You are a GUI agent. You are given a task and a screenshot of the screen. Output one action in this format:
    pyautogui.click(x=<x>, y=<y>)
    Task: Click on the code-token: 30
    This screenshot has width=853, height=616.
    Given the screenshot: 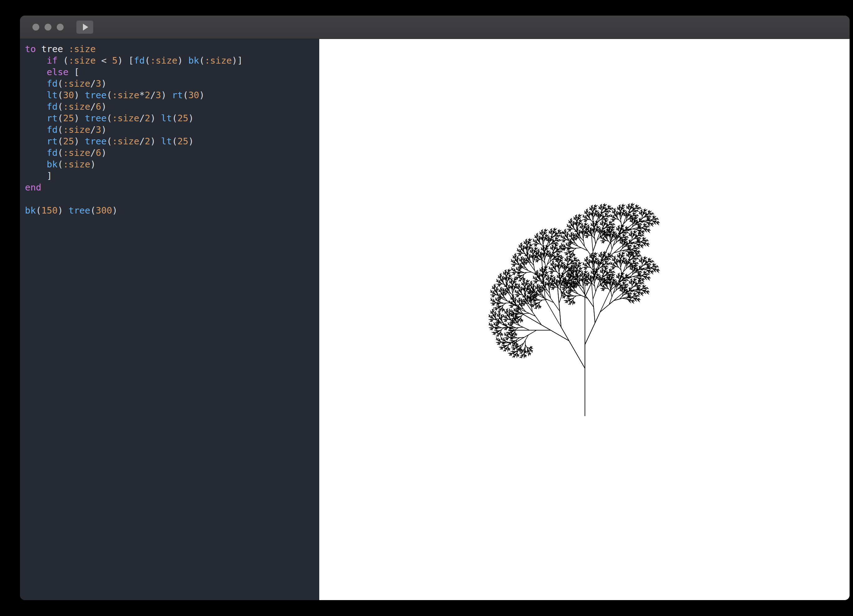 What is the action you would take?
    pyautogui.click(x=194, y=95)
    